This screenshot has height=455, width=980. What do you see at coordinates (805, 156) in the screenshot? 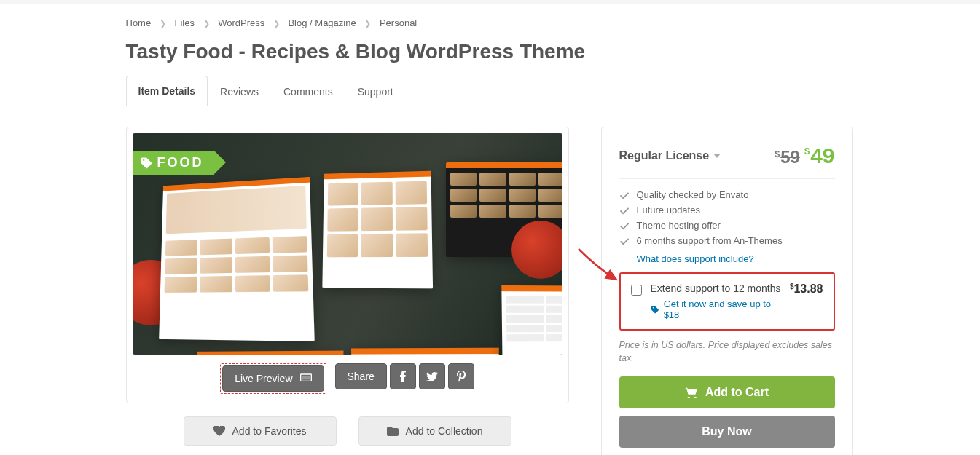
I see `price: 59 49` at bounding box center [805, 156].